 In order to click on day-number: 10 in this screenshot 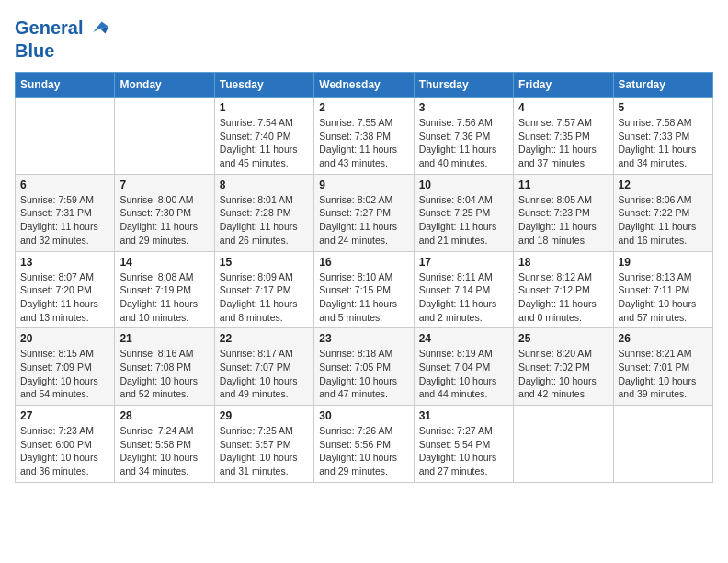, I will do `click(463, 185)`.